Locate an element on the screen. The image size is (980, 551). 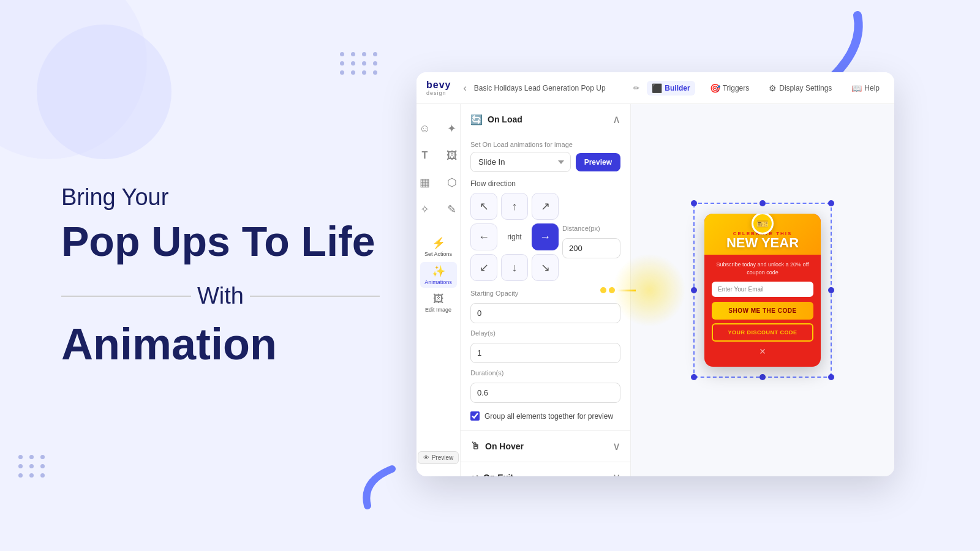
anim-line is located at coordinates (627, 290).